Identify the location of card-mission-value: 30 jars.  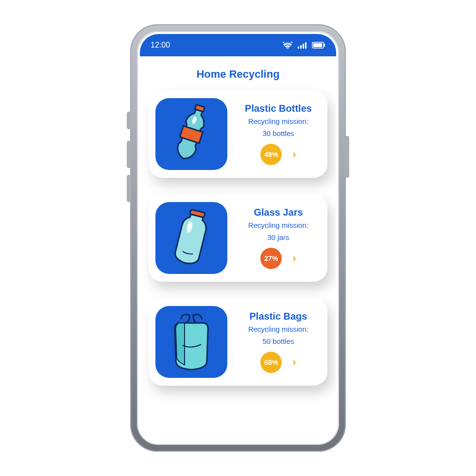
(278, 238).